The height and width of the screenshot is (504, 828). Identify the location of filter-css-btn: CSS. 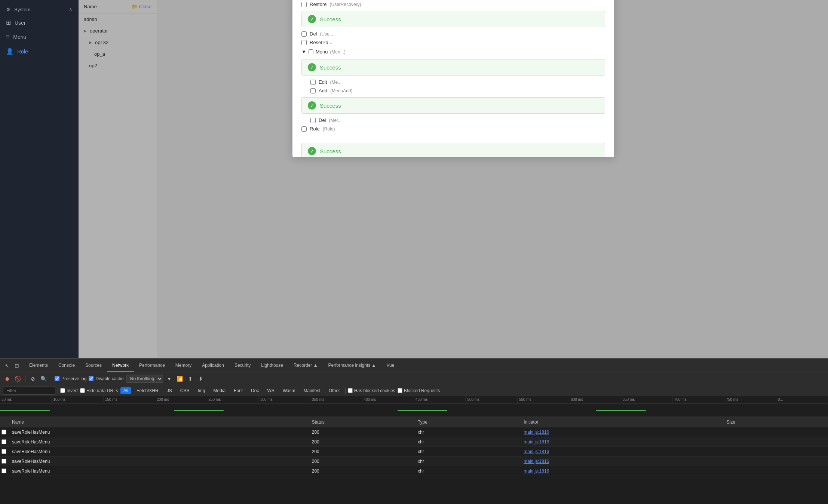
(185, 391).